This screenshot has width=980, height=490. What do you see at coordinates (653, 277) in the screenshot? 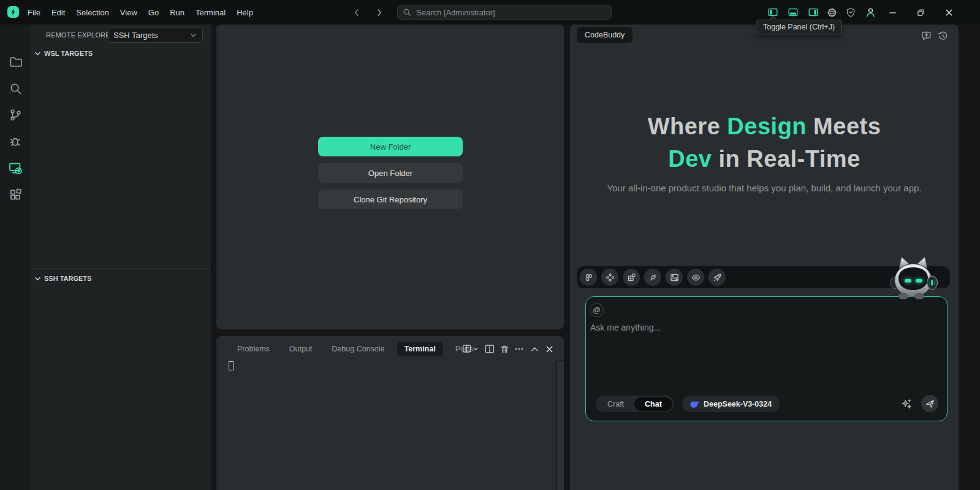
I see `mcp-plug-icon` at bounding box center [653, 277].